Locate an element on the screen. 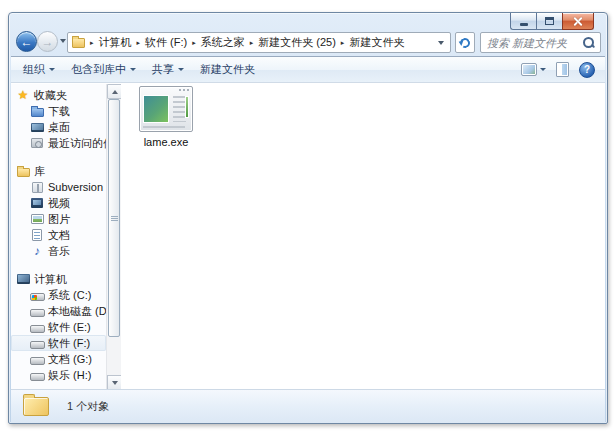 Image resolution: width=615 pixels, height=432 pixels. sidebar-label: 桌面 is located at coordinates (59, 128).